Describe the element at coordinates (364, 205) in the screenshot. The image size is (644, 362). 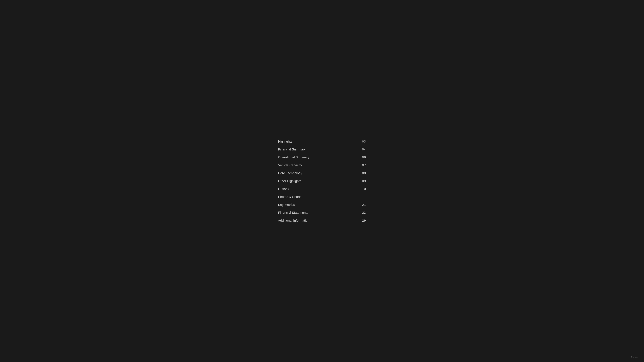
I see `toc-page: 21` at that location.